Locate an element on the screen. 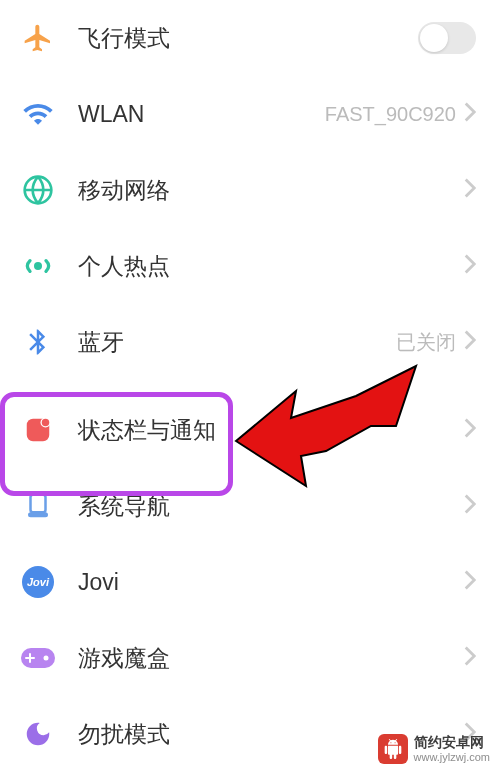 Image resolution: width=500 pixels, height=776 pixels. section-divider is located at coordinates (250, 386).